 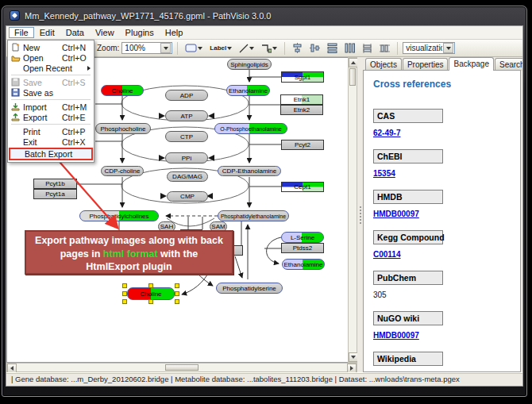 What do you see at coordinates (251, 129) in the screenshot?
I see `metabolite-node: O-Phosphoethanolamine` at bounding box center [251, 129].